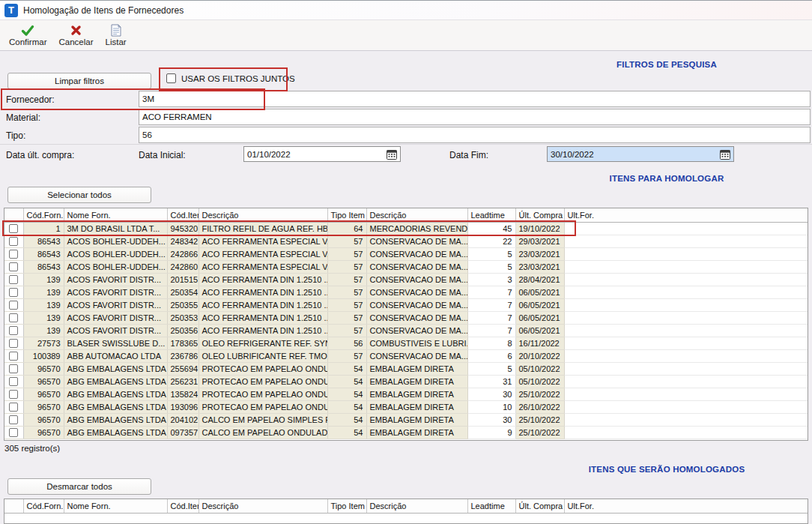  Describe the element at coordinates (406, 394) in the screenshot. I see `table-row: 96570ABG EMBALAGENS LTDA135824PROTECAO E…` at that location.